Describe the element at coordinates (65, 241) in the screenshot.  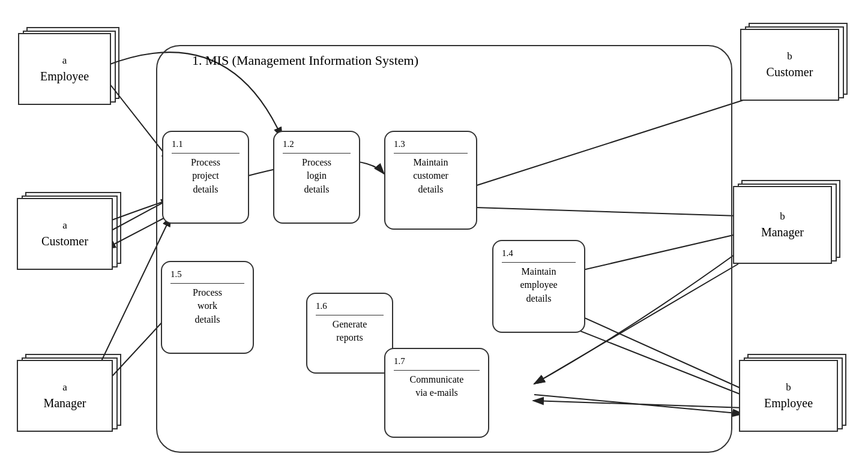
I see `entity-a-customer-label: Customer` at that location.